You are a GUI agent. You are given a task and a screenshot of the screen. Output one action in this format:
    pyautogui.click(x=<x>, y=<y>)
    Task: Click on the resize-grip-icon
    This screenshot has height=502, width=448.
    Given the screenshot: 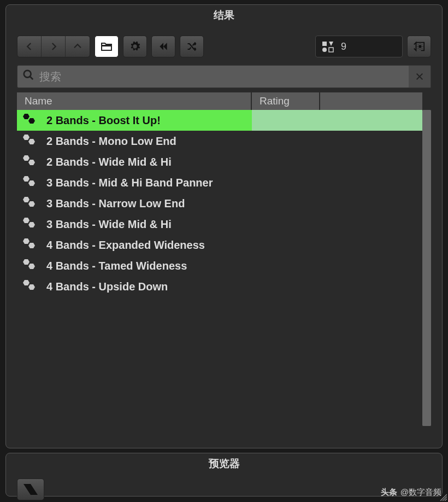 What is the action you would take?
    pyautogui.click(x=443, y=497)
    